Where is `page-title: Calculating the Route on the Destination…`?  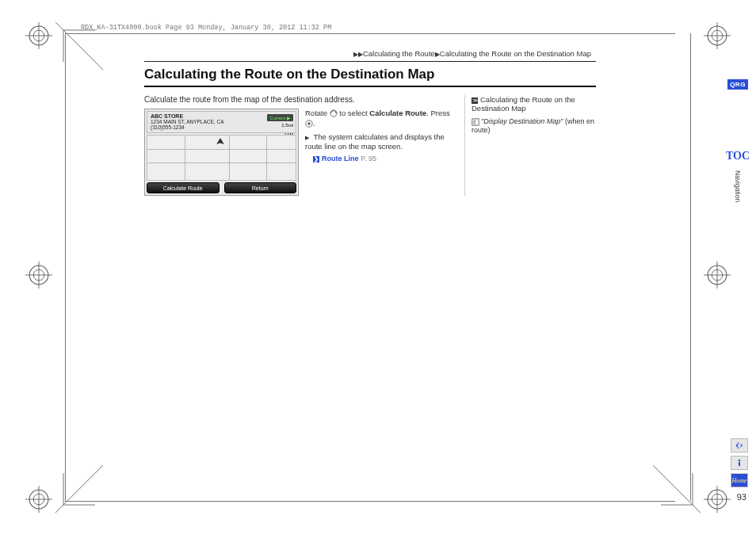 page-title: Calculating the Route on the Destination… is located at coordinates (370, 75).